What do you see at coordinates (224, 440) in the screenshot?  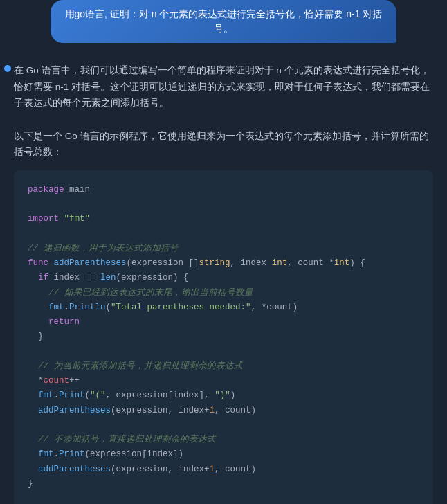 I see `code-line-comment4: // 不添加括号，直接递归处理剩余的表达式` at bounding box center [224, 440].